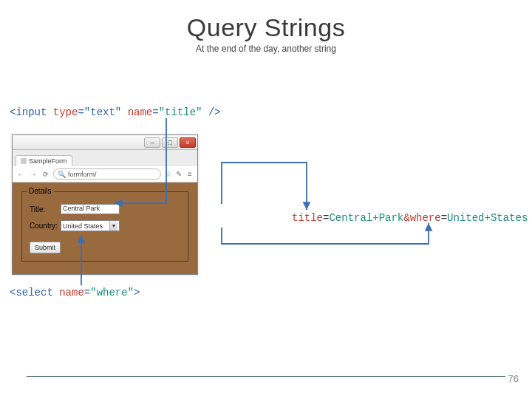 The height and width of the screenshot is (399, 532). What do you see at coordinates (83, 174) in the screenshot?
I see `url-text: formform/` at bounding box center [83, 174].